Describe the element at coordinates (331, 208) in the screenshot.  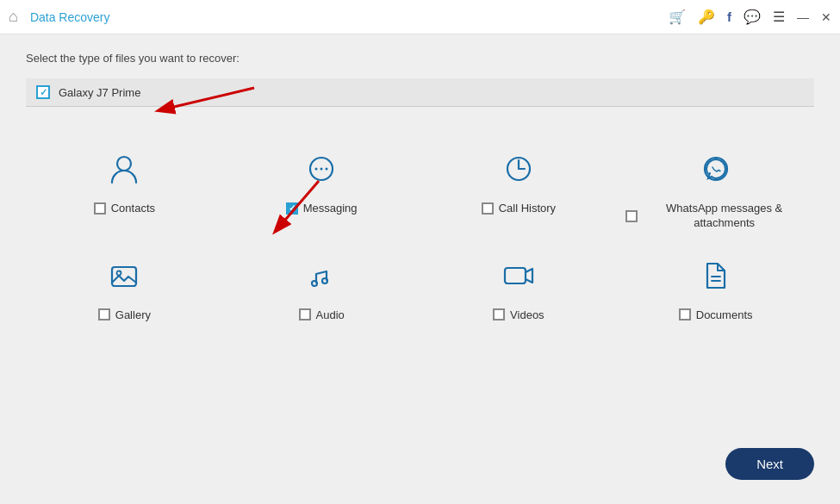
I see `messaging-label: Messaging` at that location.